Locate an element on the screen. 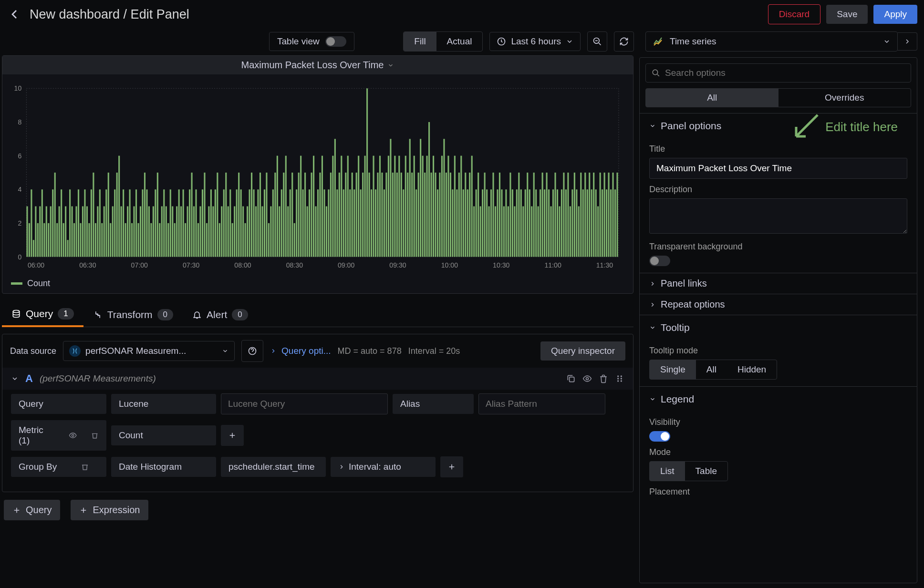  repeat-options-row: Repeat options is located at coordinates (779, 304).